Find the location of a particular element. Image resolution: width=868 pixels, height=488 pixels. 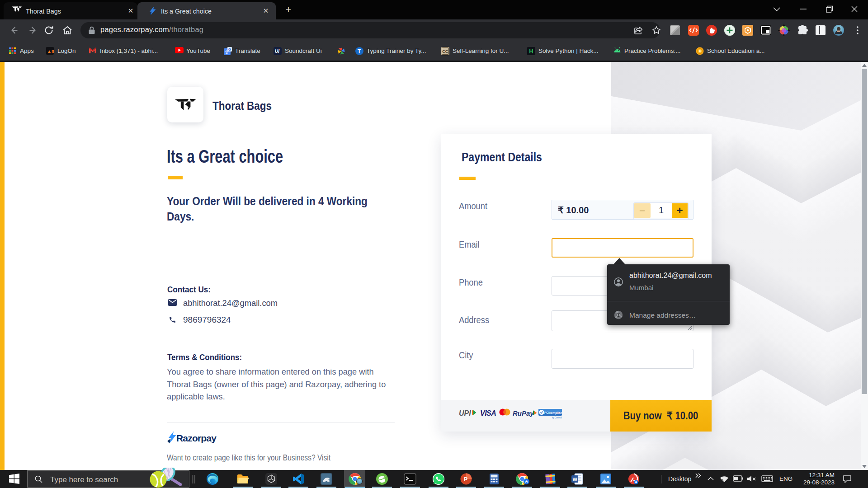

svg-text: W is located at coordinates (575, 479).